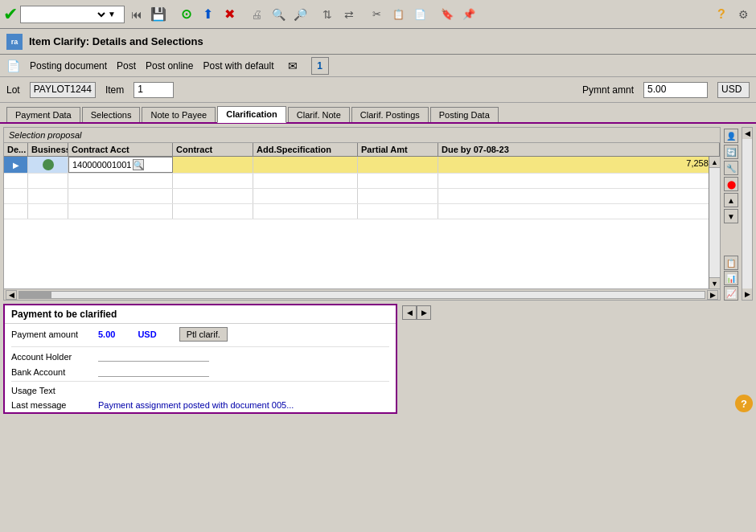 This screenshot has height=532, width=756. What do you see at coordinates (713, 295) in the screenshot?
I see `scroll-right-button: ▶` at bounding box center [713, 295].